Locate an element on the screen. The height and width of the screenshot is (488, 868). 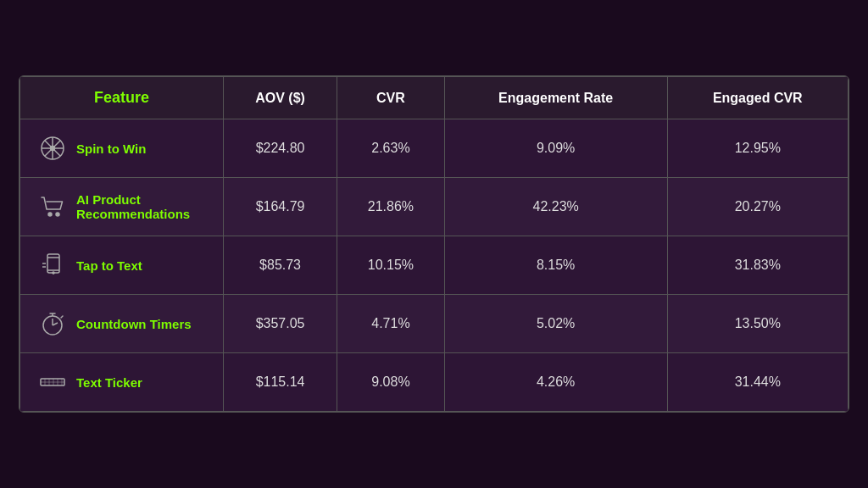
header-engagement-rate: Engagement Rate is located at coordinates (556, 98).